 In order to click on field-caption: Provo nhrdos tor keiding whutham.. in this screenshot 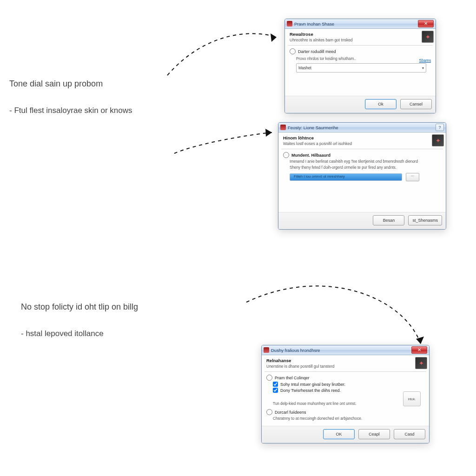, I will do `click(364, 59)`.